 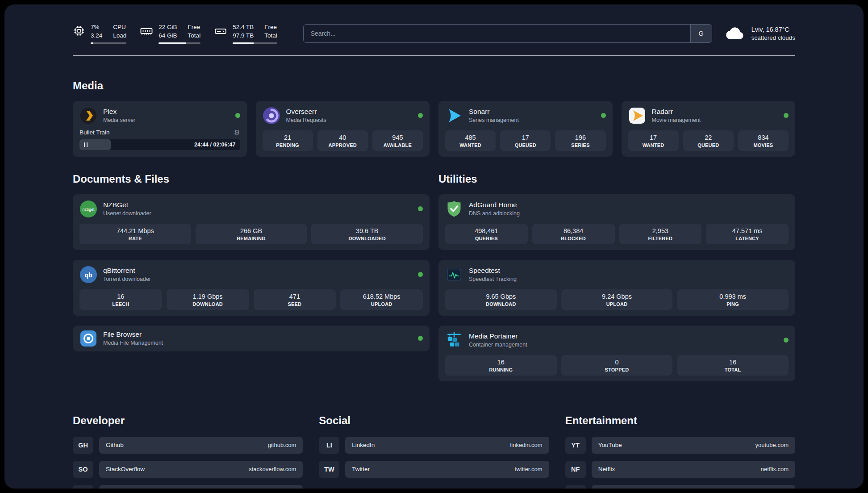 I want to click on link-twitter: TW Twitter twitter.com, so click(x=434, y=469).